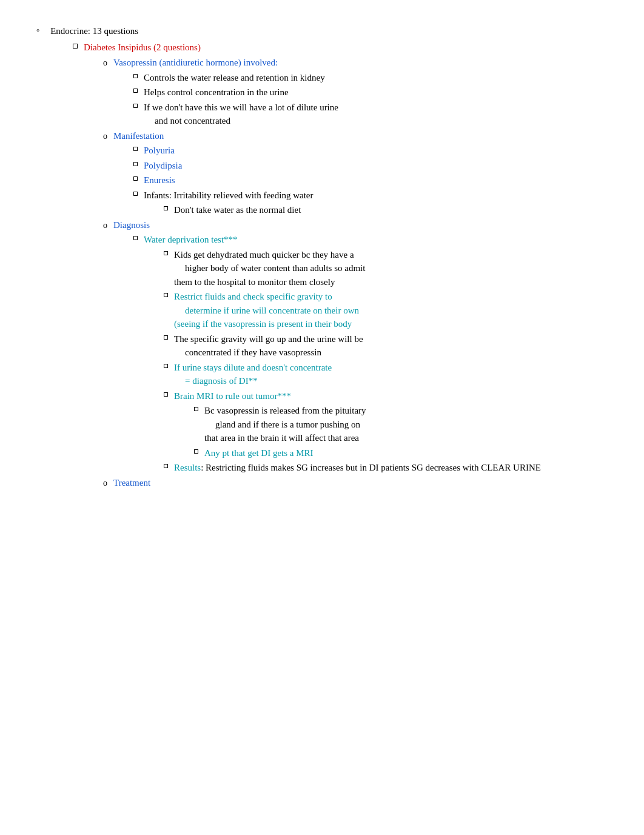  What do you see at coordinates (376, 166) in the screenshot?
I see `polydipsia-text: Polydipsia` at bounding box center [376, 166].